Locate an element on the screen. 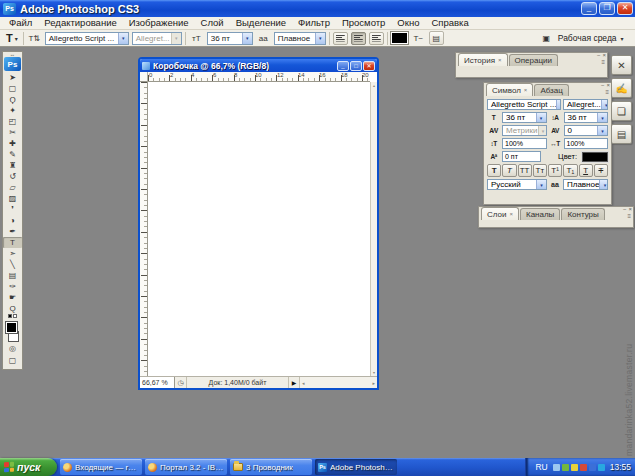 The width and height of the screenshot is (635, 476). clock: 13:55 is located at coordinates (620, 467).